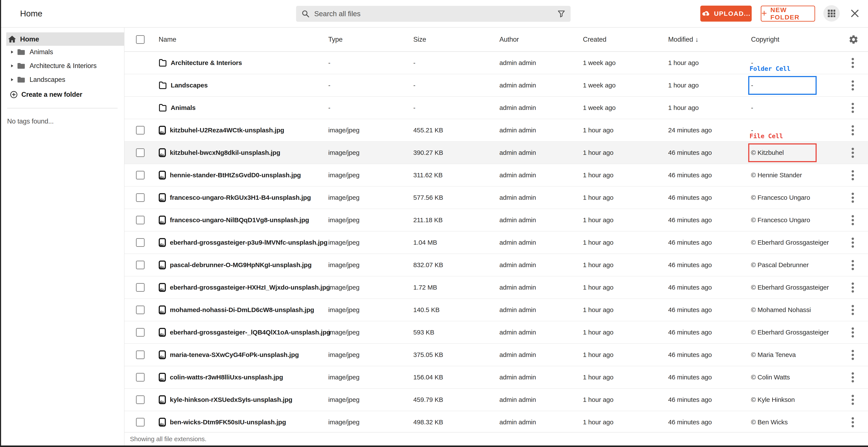  I want to click on search-bar, so click(433, 14).